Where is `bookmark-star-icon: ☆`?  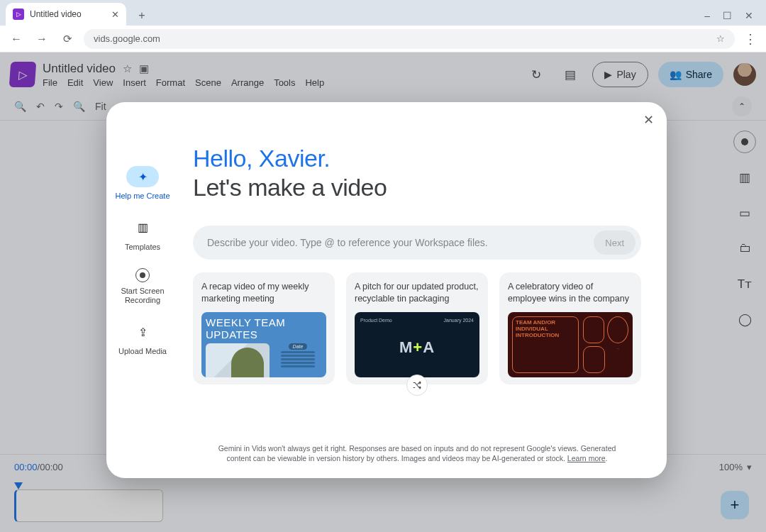 bookmark-star-icon: ☆ is located at coordinates (721, 38).